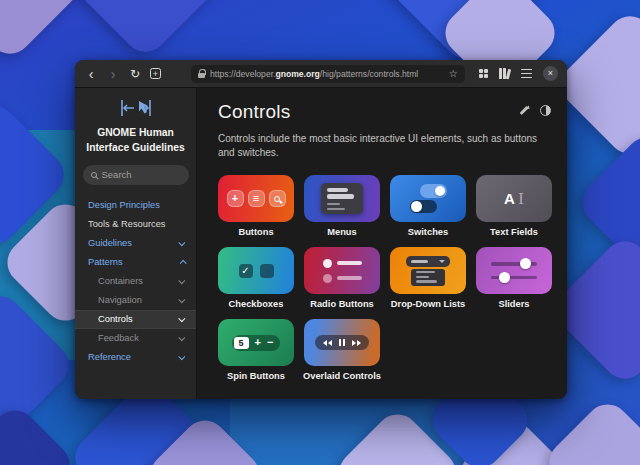  Describe the element at coordinates (127, 224) in the screenshot. I see `nav-label: Tools & Resources` at that location.